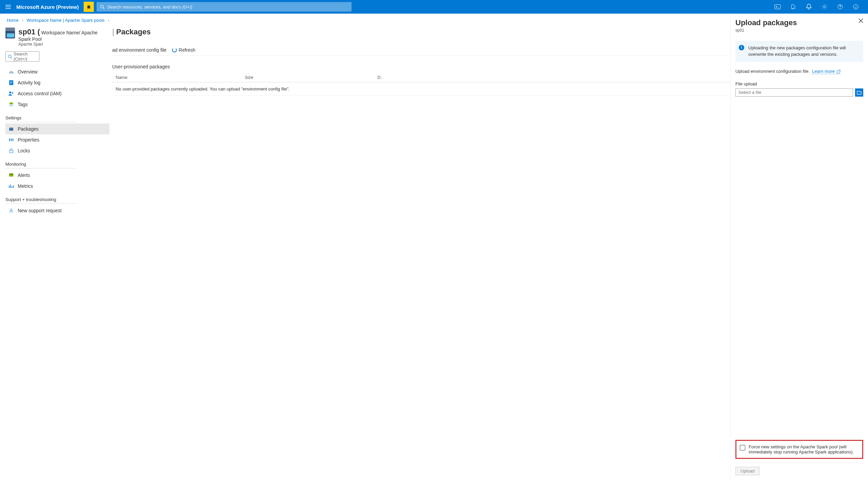 Image resolution: width=868 pixels, height=480 pixels. Describe the element at coordinates (174, 50) in the screenshot. I see `refresh-icon` at that location.